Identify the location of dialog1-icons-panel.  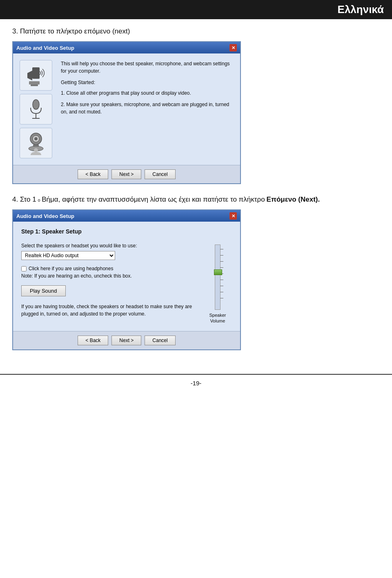
(37, 109).